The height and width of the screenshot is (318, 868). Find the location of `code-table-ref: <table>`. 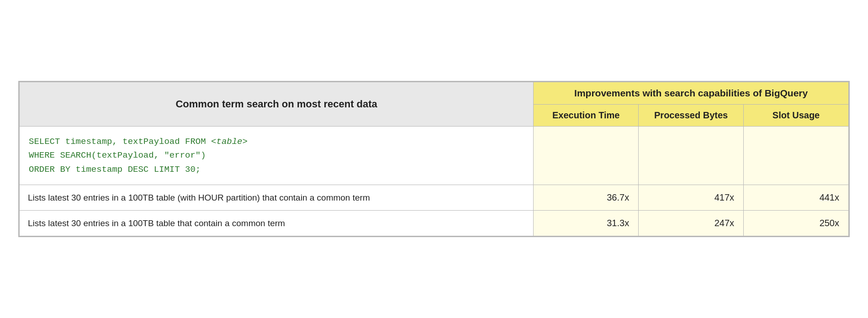

code-table-ref: <table> is located at coordinates (229, 142).